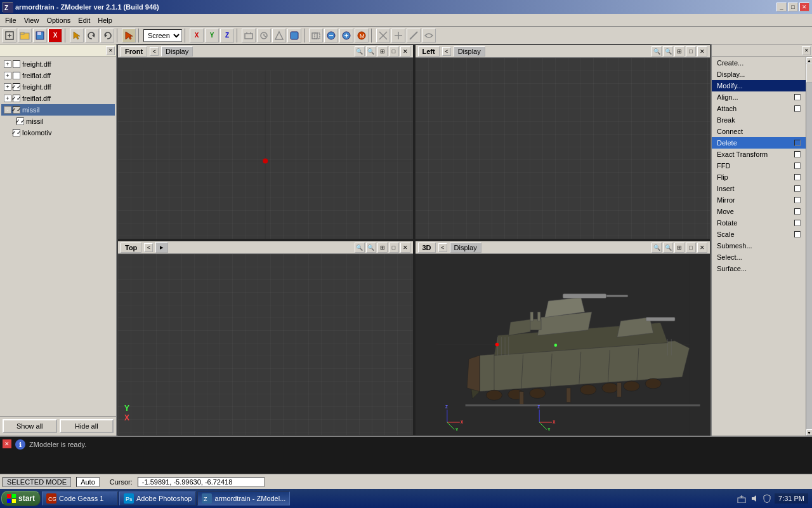  What do you see at coordinates (797, 143) in the screenshot?
I see `delete-checkbox` at bounding box center [797, 143].